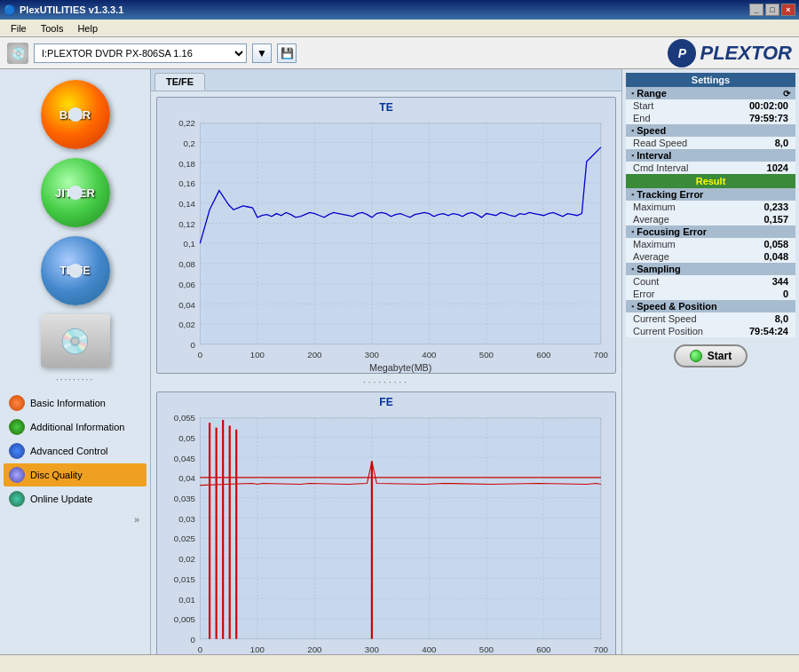 The width and height of the screenshot is (799, 672). I want to click on disc-quality-icon, so click(17, 475).